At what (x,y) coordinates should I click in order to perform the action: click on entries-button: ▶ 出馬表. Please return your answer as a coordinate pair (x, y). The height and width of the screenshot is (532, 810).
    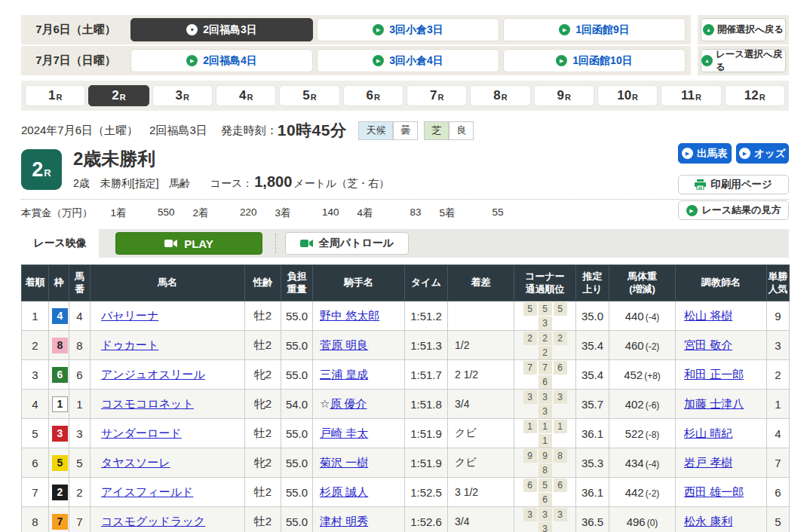
    Looking at the image, I should click on (704, 154).